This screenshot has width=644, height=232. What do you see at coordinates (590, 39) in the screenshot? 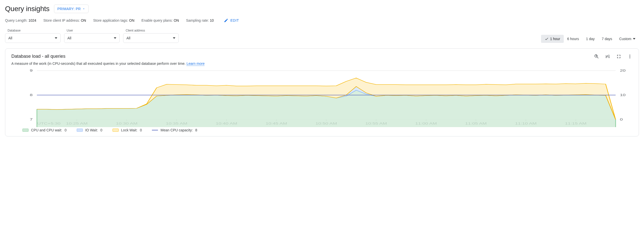
I see `time-range-1day: 1 day` at bounding box center [590, 39].